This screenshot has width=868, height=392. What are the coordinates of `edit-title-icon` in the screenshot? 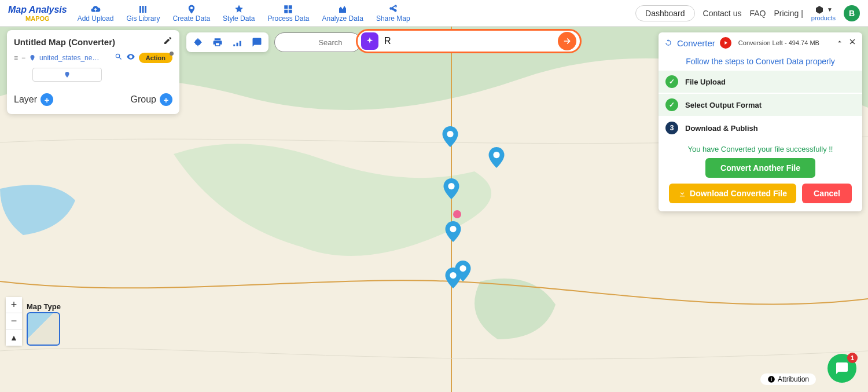 It's located at (168, 42).